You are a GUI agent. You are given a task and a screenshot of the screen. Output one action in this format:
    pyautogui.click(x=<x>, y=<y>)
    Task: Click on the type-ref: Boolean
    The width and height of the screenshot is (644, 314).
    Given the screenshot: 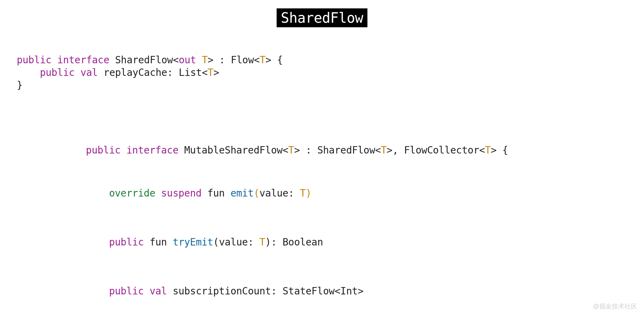 What is the action you would take?
    pyautogui.click(x=303, y=242)
    